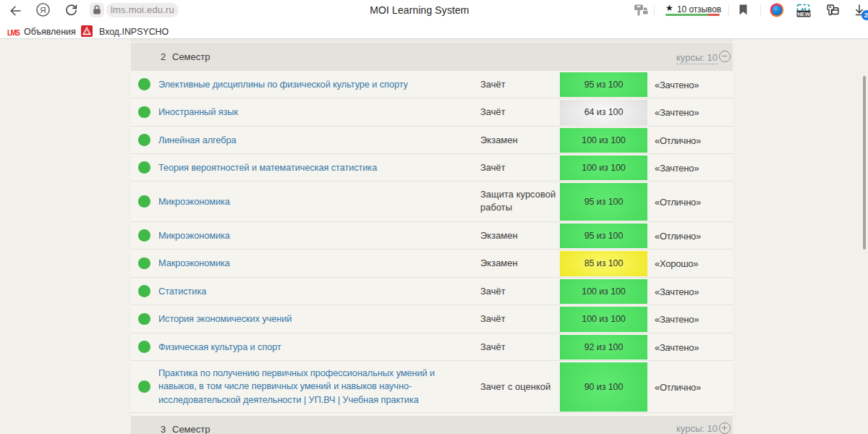 This screenshot has width=868, height=434. What do you see at coordinates (804, 14) in the screenshot?
I see `svg-text: NEW` at bounding box center [804, 14].